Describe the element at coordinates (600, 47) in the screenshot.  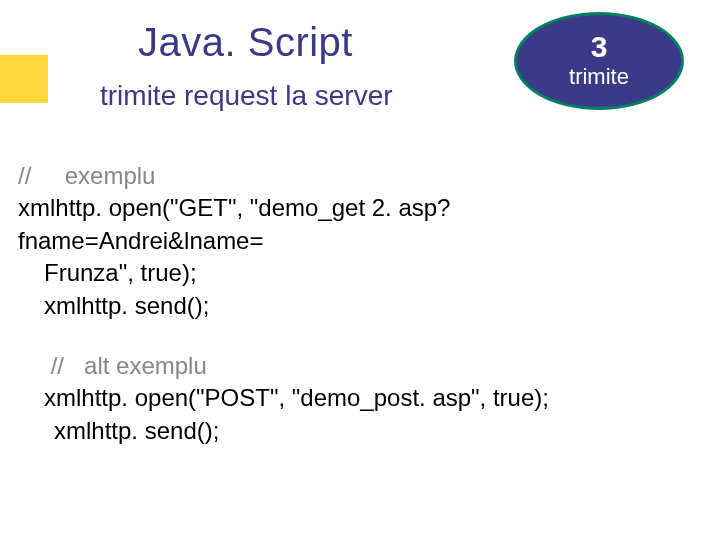
I see `step-number: 3` at that location.